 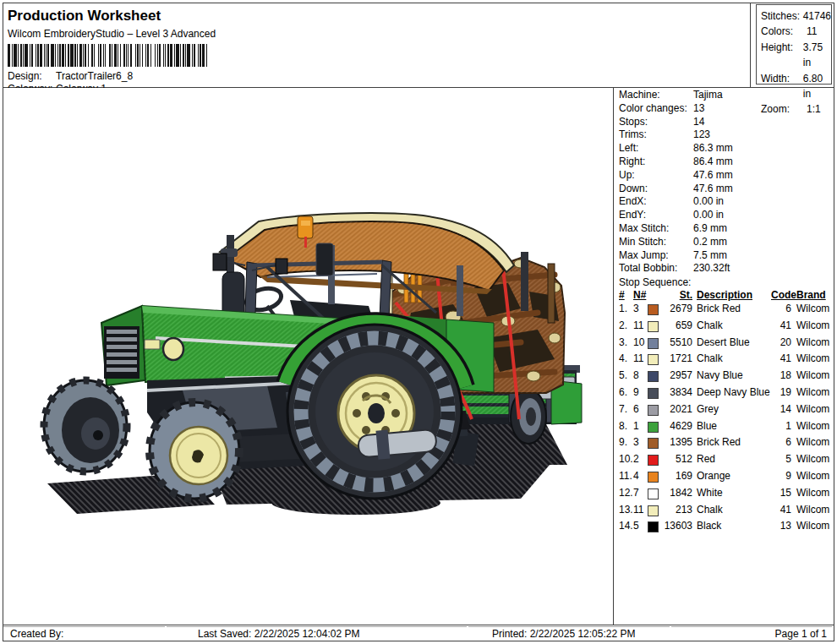 I want to click on machine-info-label: Down:, so click(x=656, y=189).